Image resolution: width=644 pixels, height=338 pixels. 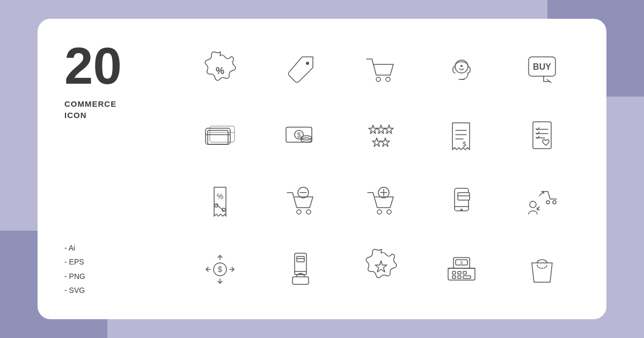 What do you see at coordinates (381, 71) in the screenshot?
I see `shopping-cart-icon` at bounding box center [381, 71].